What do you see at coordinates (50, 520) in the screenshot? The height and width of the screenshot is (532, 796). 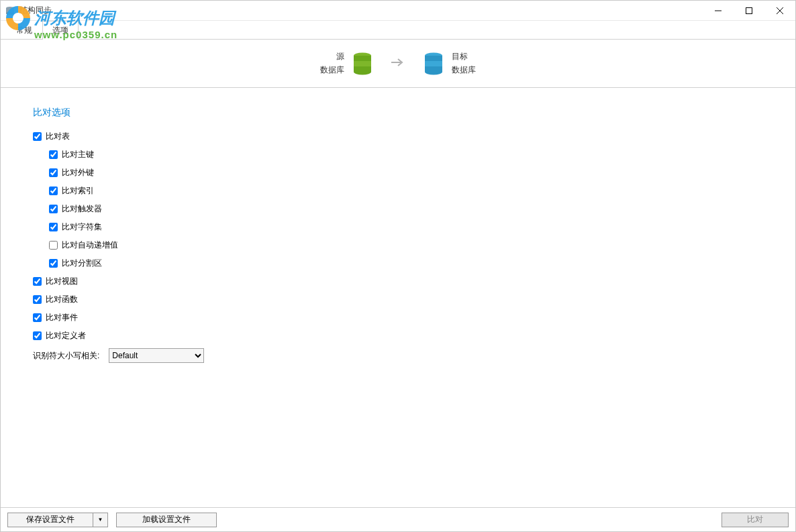 I see `save-profile-button: 保存设置文件` at bounding box center [50, 520].